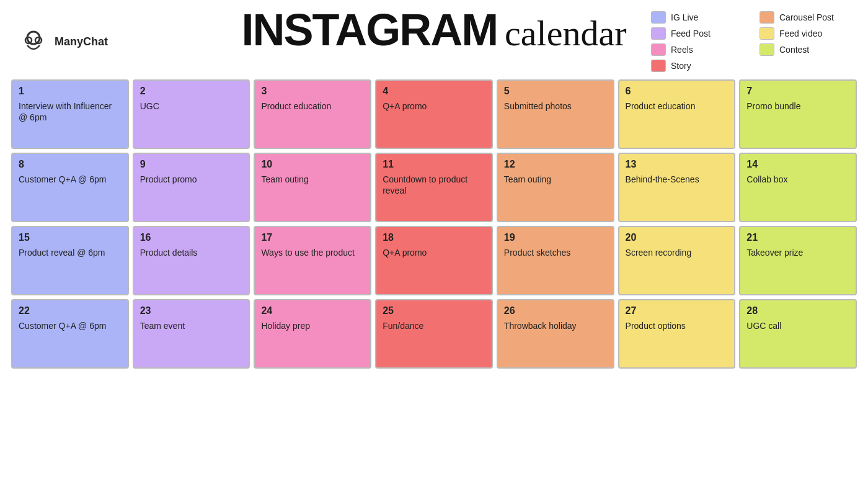 The height and width of the screenshot is (489, 868). Describe the element at coordinates (192, 311) in the screenshot. I see `cell-number-23: 23` at that location.